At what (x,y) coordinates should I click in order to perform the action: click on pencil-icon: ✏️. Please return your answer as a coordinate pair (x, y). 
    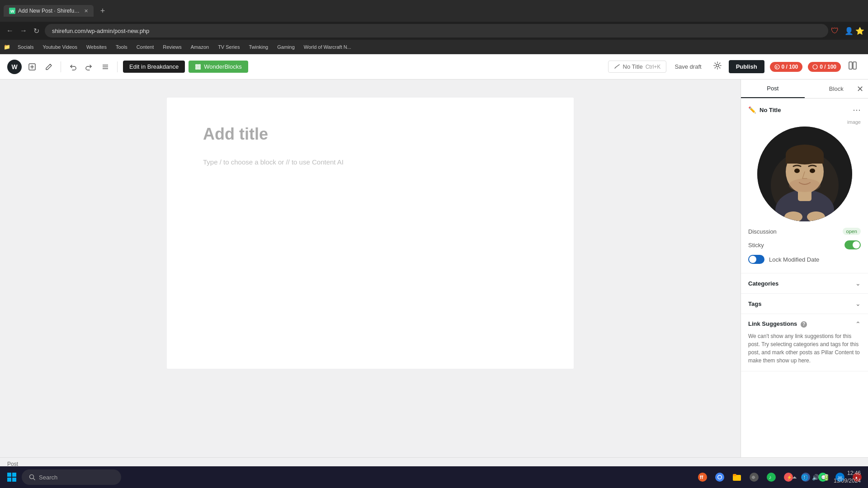
    Looking at the image, I should click on (752, 110).